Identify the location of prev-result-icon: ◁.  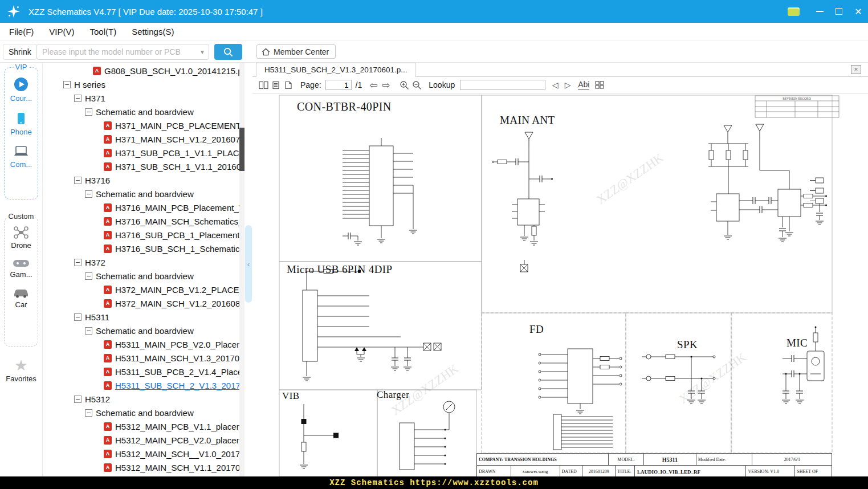
(555, 85).